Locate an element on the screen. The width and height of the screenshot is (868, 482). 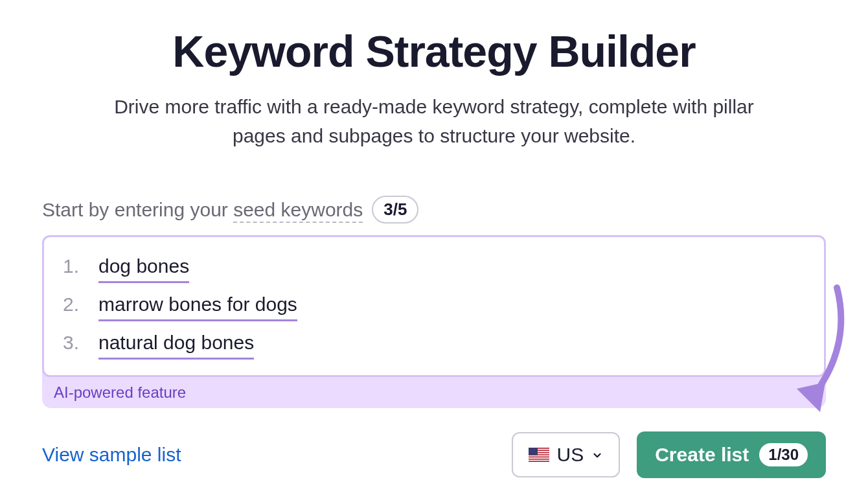
create-list-label: Create list is located at coordinates (702, 455).